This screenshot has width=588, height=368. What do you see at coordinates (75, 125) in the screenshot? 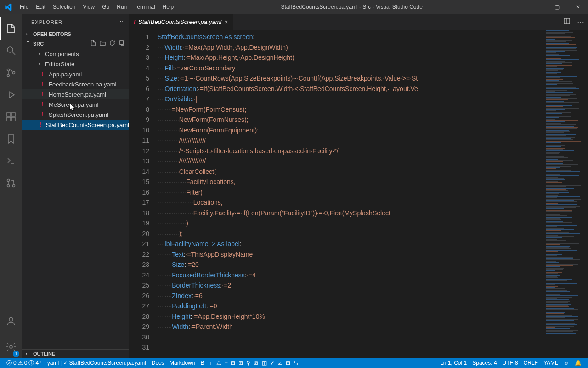
I see `file-item-selected: !StaffBedCountsScreen.pa.yaml` at bounding box center [75, 125].